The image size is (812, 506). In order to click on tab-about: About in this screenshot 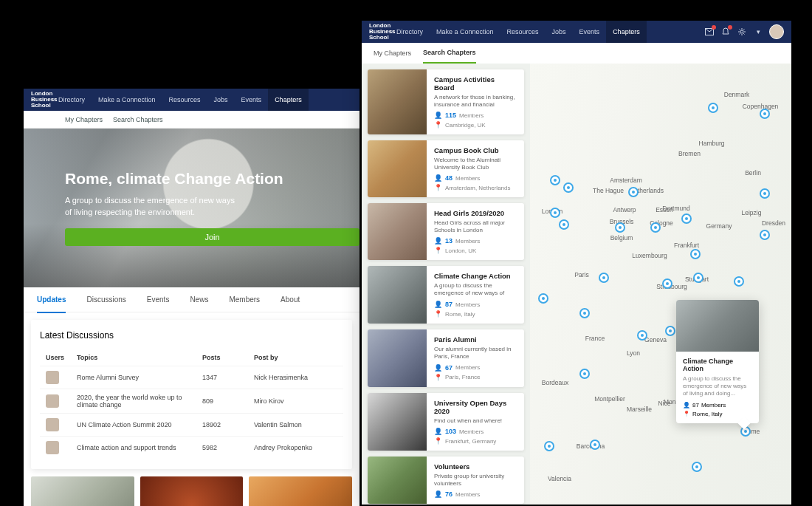, I will do `click(290, 300)`.